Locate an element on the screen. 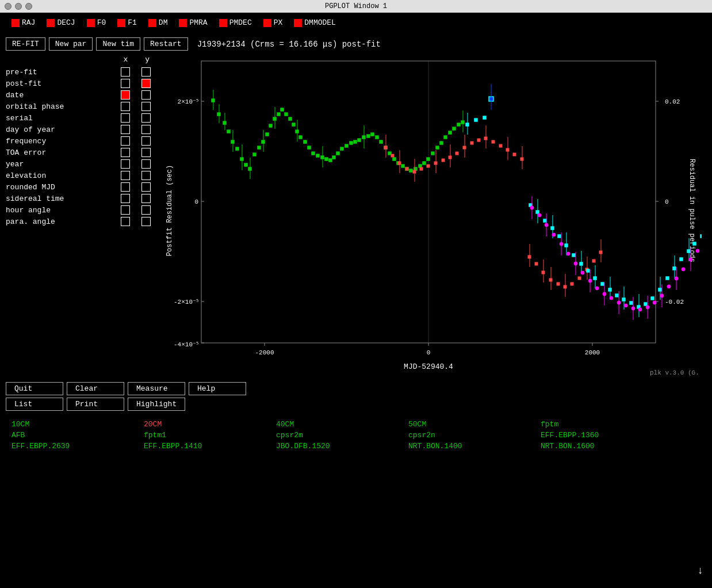  toa-checkboxes is located at coordinates (136, 152).